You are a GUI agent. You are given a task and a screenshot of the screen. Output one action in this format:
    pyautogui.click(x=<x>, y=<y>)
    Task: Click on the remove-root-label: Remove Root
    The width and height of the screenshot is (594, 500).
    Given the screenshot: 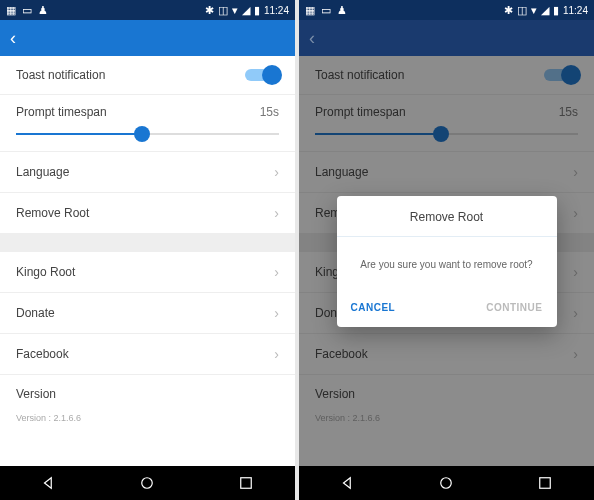 What is the action you would take?
    pyautogui.click(x=52, y=213)
    